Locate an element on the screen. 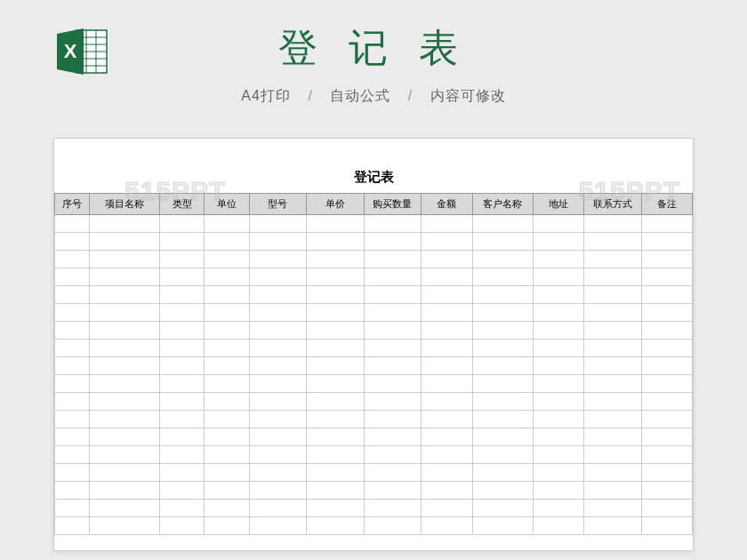  col-header-qty: 购买数量 is located at coordinates (393, 204).